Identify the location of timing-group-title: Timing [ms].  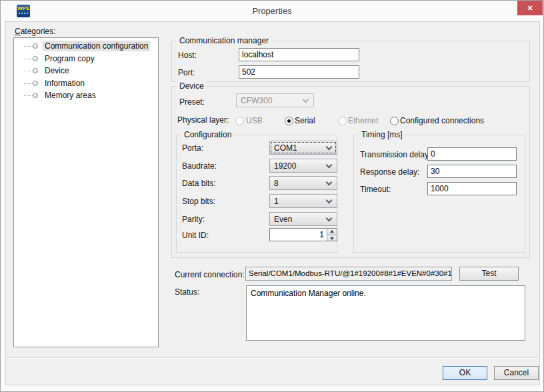
(382, 135).